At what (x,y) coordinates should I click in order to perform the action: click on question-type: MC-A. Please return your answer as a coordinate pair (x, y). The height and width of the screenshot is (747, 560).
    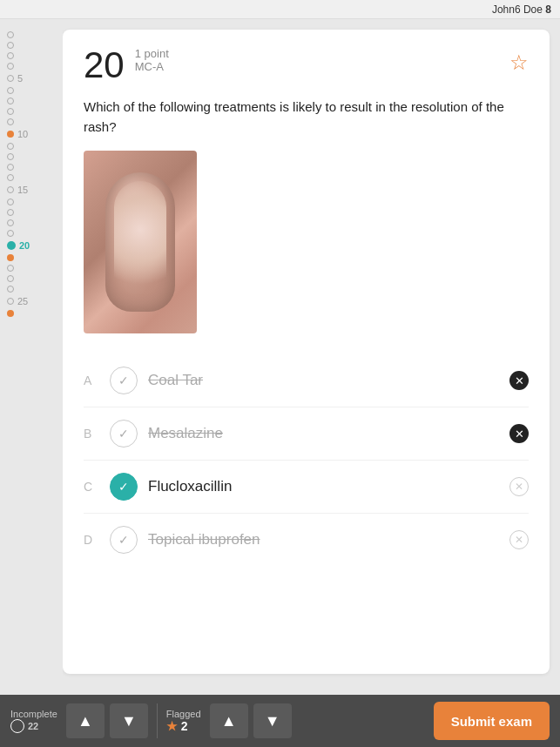
    Looking at the image, I should click on (152, 66).